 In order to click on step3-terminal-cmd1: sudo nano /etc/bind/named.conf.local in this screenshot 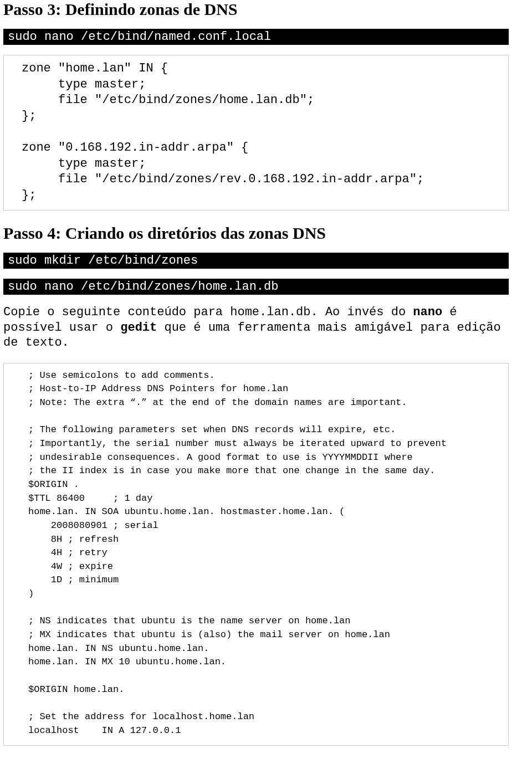, I will do `click(256, 37)`.